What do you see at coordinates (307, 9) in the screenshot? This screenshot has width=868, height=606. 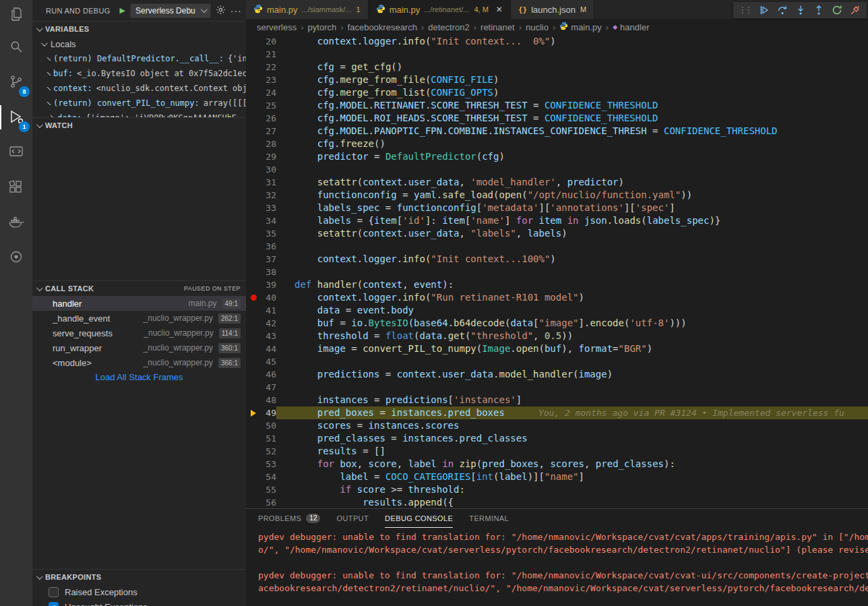 I see `editor-tab-siammask-main: main.py .../siammask/... 1` at bounding box center [307, 9].